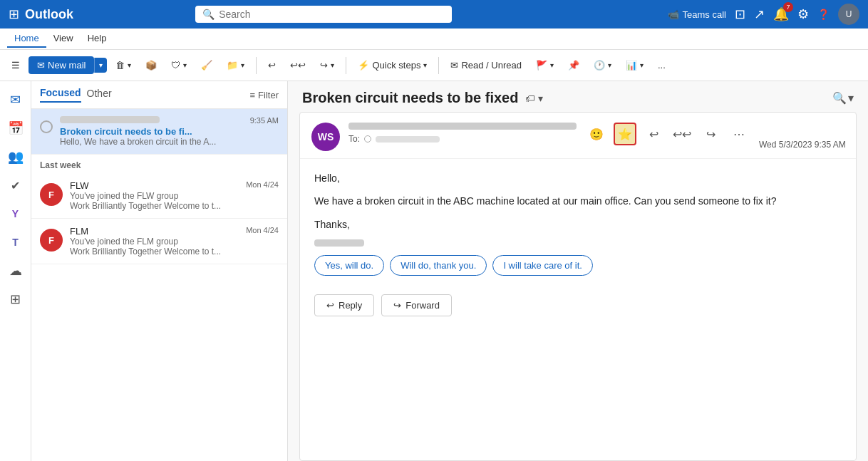 The width and height of the screenshot is (868, 461). What do you see at coordinates (160, 164) in the screenshot?
I see `section-label: Last week` at bounding box center [160, 164].